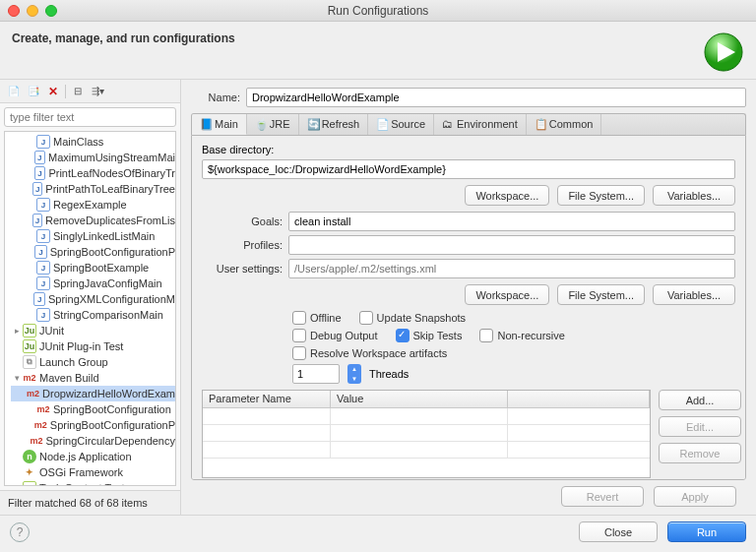  I want to click on param-value-header: Value, so click(419, 399).